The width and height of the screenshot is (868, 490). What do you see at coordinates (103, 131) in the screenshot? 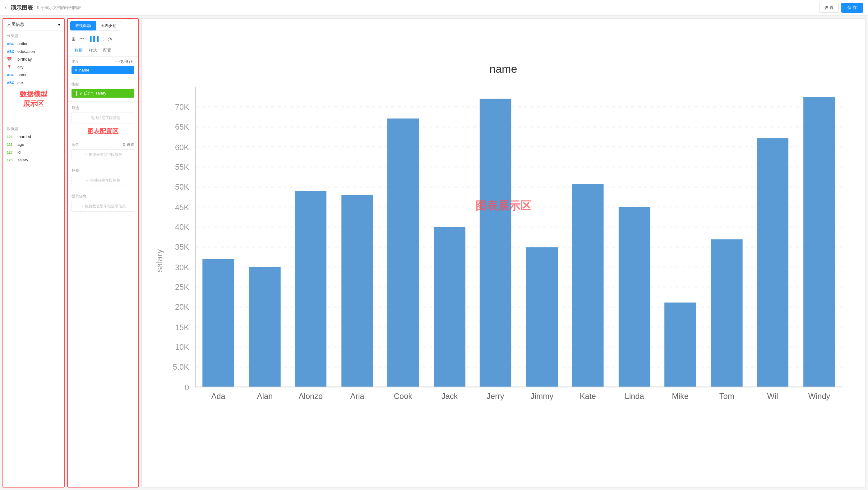
I see `middle-panel-watermark: 图表配置区` at bounding box center [103, 131].